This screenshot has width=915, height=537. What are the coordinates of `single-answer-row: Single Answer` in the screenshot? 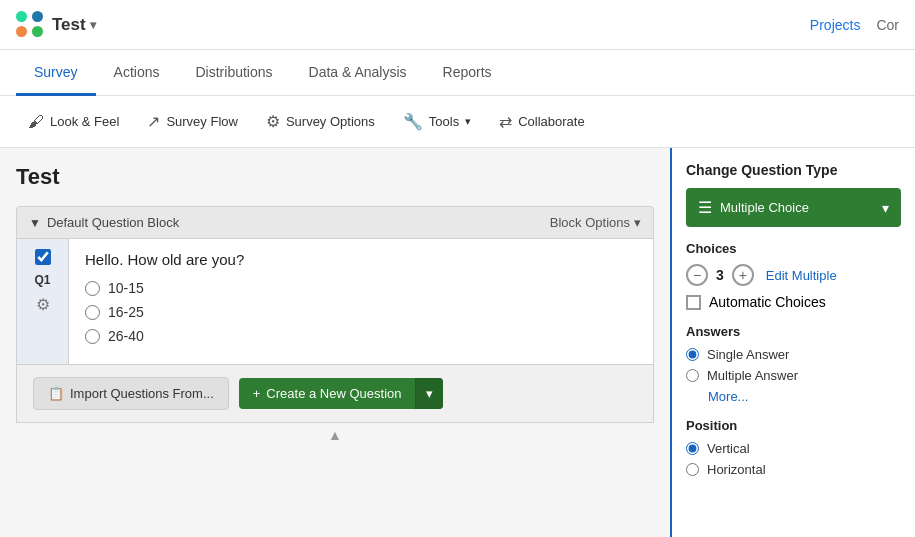 It's located at (794, 354).